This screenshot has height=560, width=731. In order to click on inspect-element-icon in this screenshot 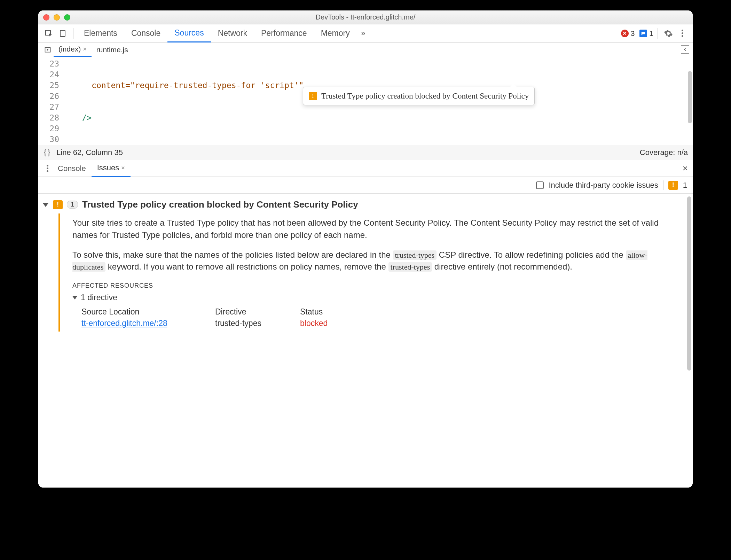, I will do `click(49, 33)`.